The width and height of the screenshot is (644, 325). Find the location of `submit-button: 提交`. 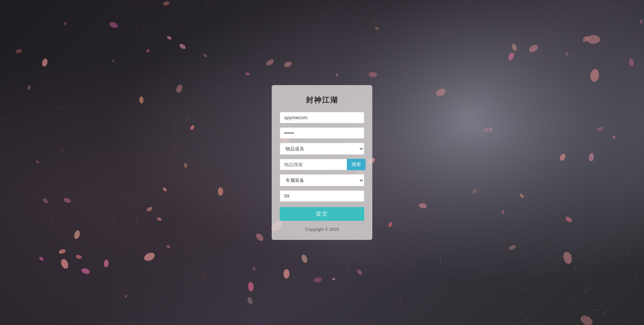

submit-button: 提交 is located at coordinates (322, 214).